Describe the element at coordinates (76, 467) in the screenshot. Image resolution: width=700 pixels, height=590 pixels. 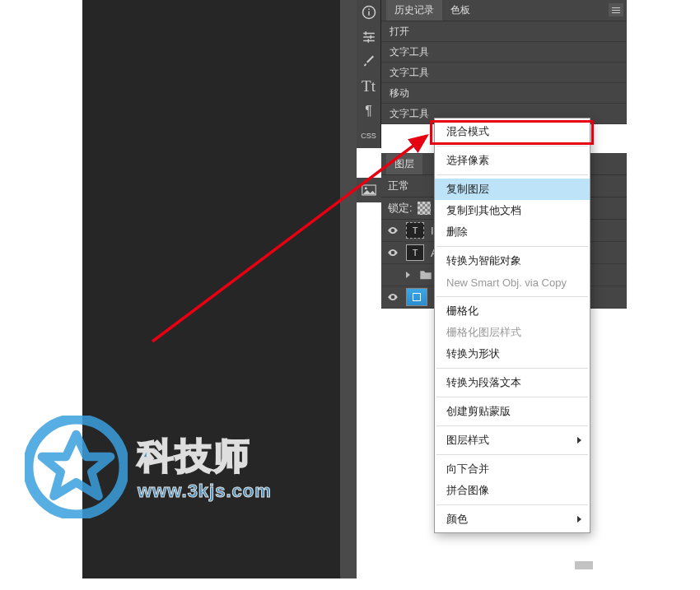
I see `watermark-logo-icon` at that location.